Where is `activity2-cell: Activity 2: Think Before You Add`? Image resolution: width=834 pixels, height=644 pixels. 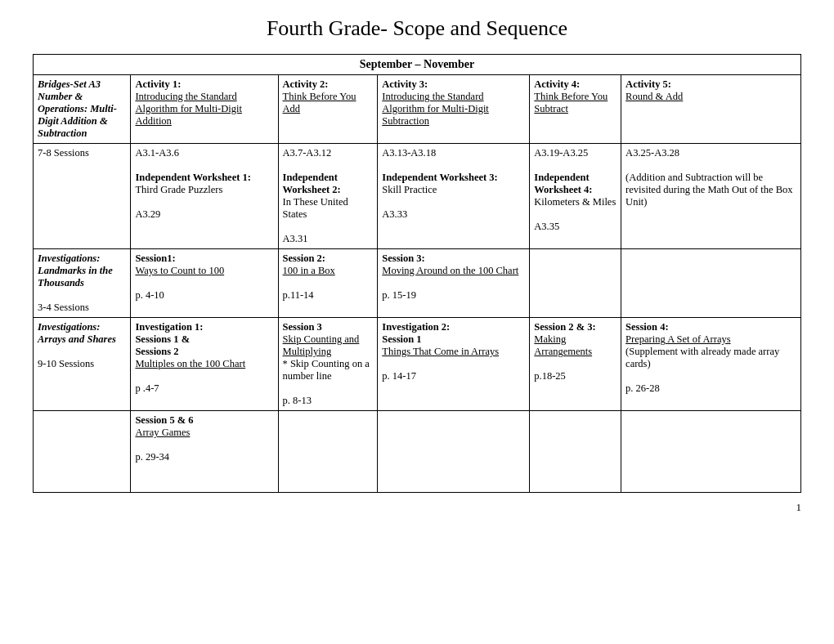 activity2-cell: Activity 2: Think Before You Add is located at coordinates (328, 110).